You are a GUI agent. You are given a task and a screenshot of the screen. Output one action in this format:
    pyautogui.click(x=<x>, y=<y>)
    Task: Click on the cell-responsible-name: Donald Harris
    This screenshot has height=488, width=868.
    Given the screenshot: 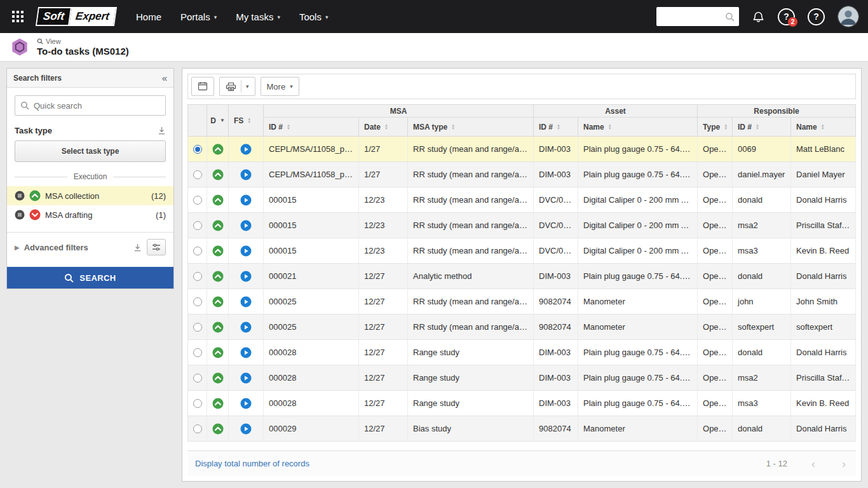 What is the action you would take?
    pyautogui.click(x=824, y=200)
    